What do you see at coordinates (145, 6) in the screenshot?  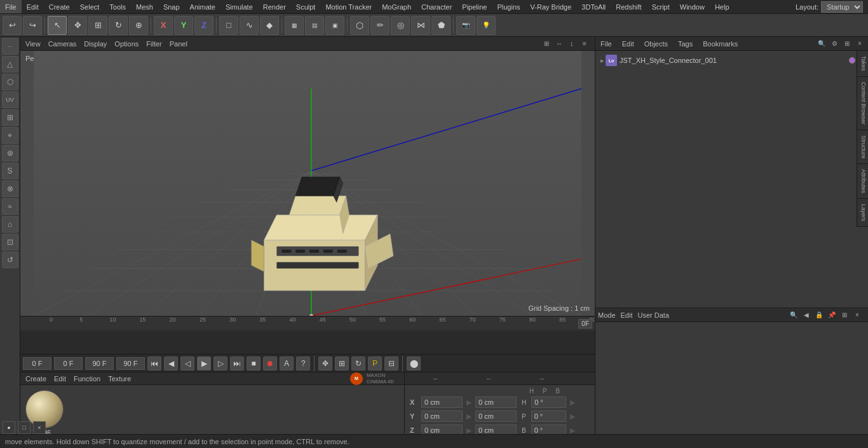 I see `menu-mesh: Mesh` at bounding box center [145, 6].